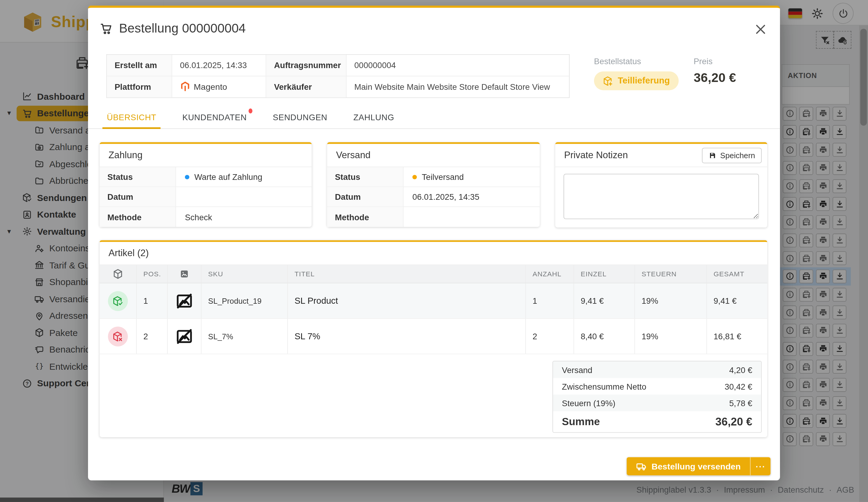 This screenshot has height=502, width=868. Describe the element at coordinates (407, 274) in the screenshot. I see `col-titel: TITEL` at that location.